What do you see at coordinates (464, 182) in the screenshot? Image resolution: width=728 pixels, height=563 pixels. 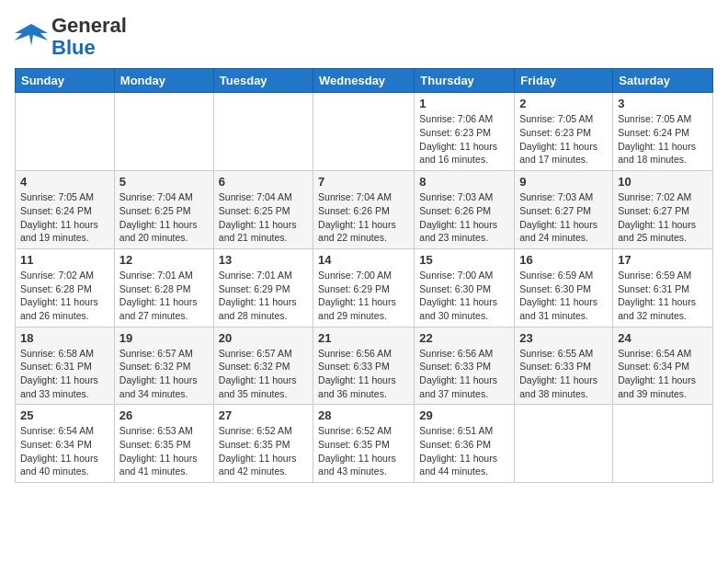 I see `day-number: 8` at bounding box center [464, 182].